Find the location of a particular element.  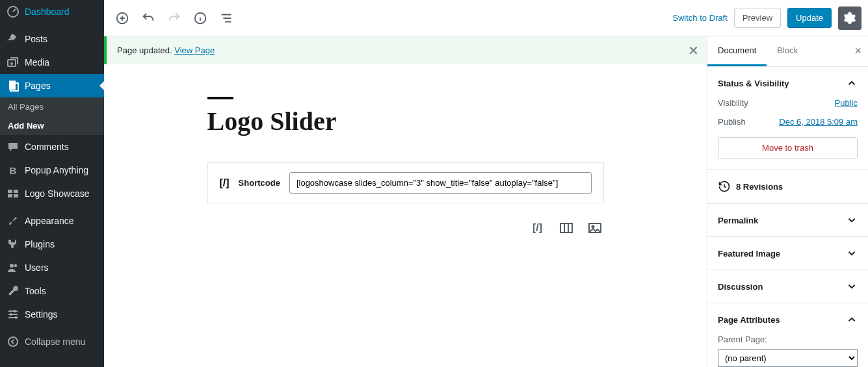

inserter-columns-icon is located at coordinates (566, 228).